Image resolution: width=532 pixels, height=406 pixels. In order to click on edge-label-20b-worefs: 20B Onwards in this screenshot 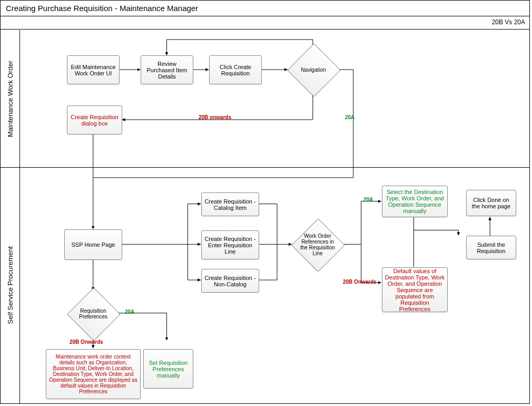, I will do `click(360, 282)`.